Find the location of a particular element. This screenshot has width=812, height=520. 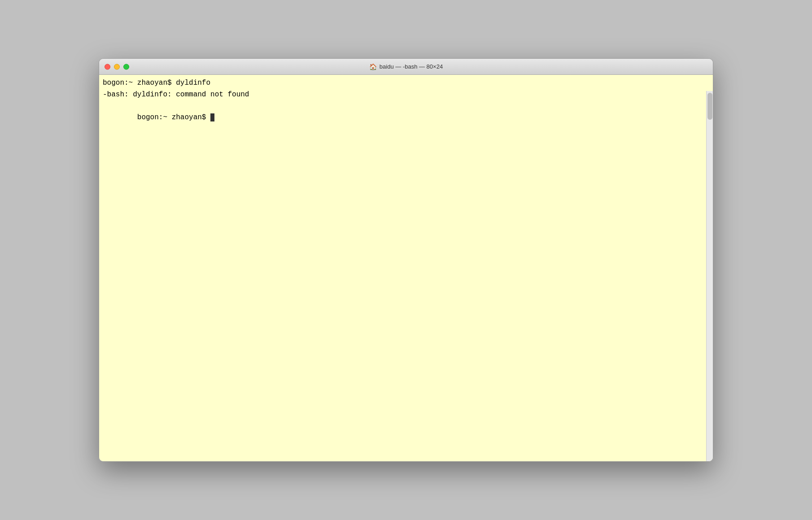

terminal-line-2: -bash: dyldinfo: command not found is located at coordinates (406, 95).